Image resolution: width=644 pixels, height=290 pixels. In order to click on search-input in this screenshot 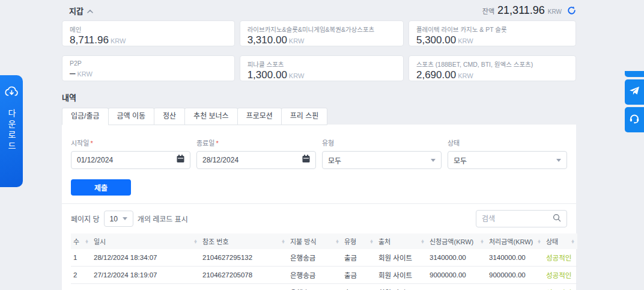, I will do `click(517, 219)`.